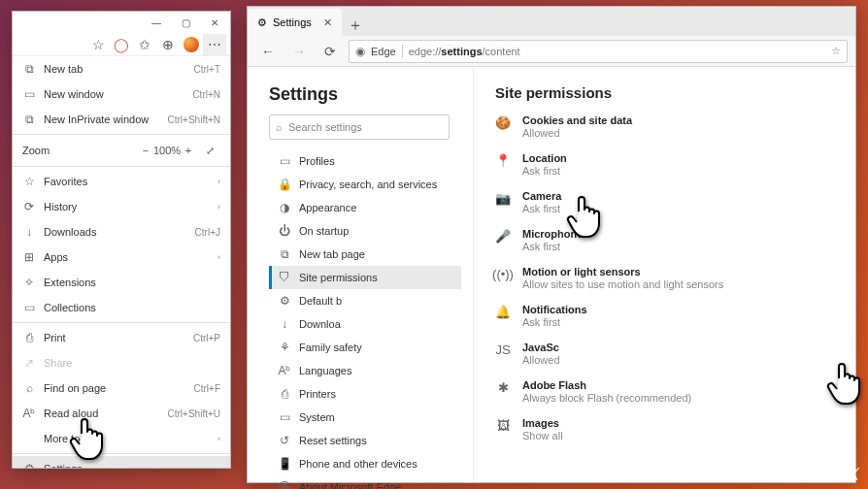 The height and width of the screenshot is (489, 868). I want to click on menu-more-tools: More tools›, so click(121, 439).